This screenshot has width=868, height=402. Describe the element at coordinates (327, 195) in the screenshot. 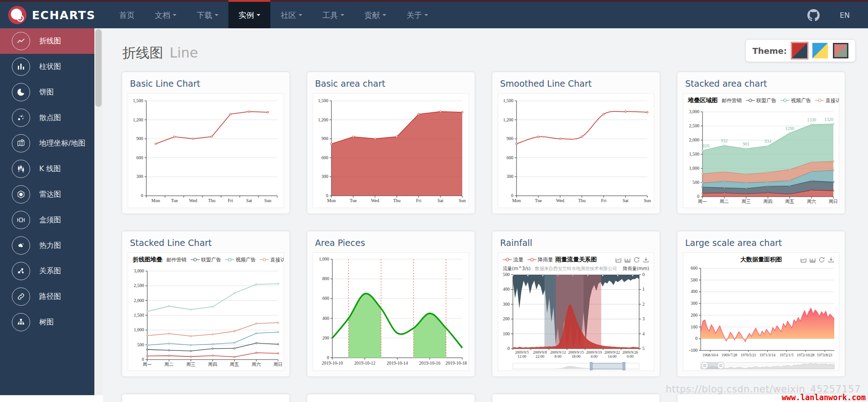

I see `svg-text: 0` at that location.